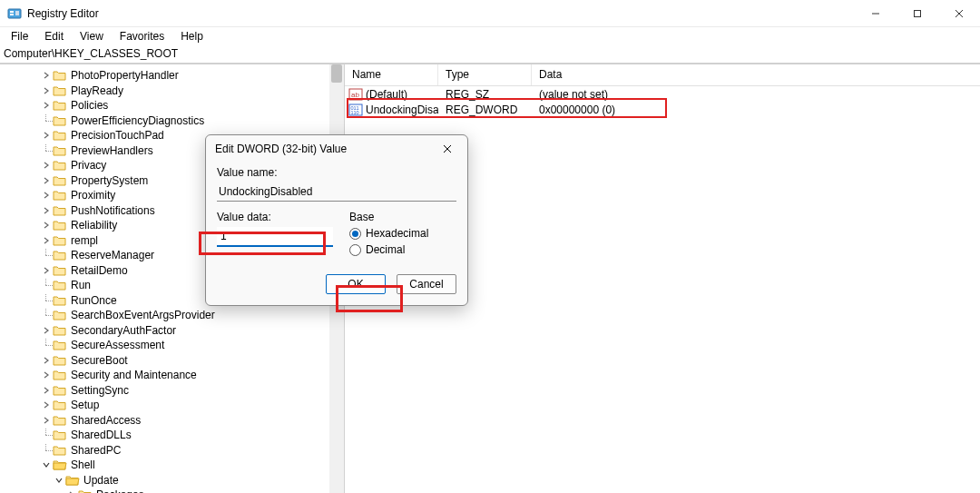 This screenshot has width=980, height=493. What do you see at coordinates (172, 405) in the screenshot?
I see `tree-item: Setup` at bounding box center [172, 405].